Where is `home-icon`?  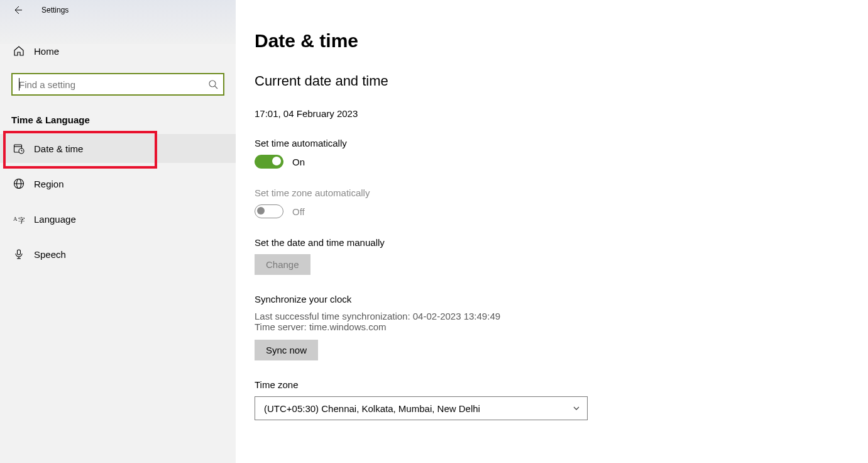
home-icon is located at coordinates (19, 51).